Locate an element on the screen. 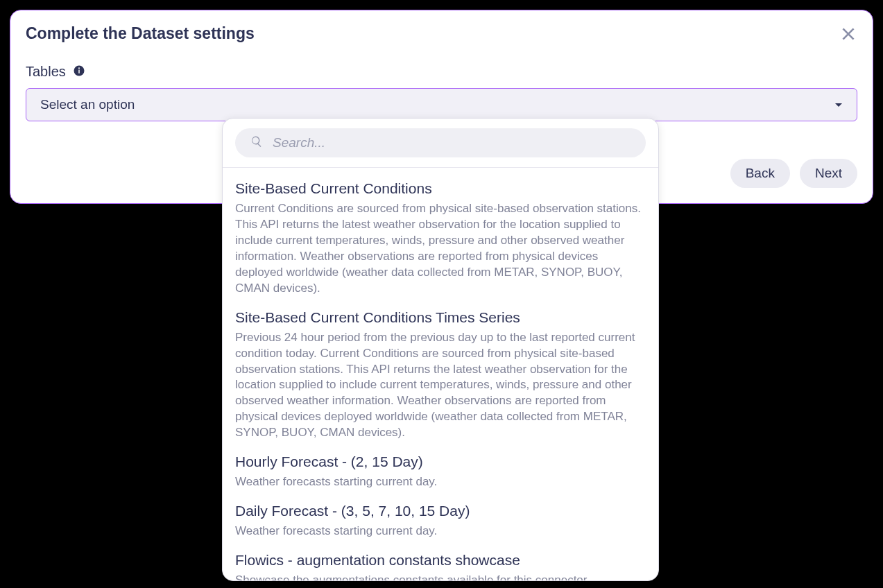  option-title: Site-Based Current Conditions is located at coordinates (440, 189).